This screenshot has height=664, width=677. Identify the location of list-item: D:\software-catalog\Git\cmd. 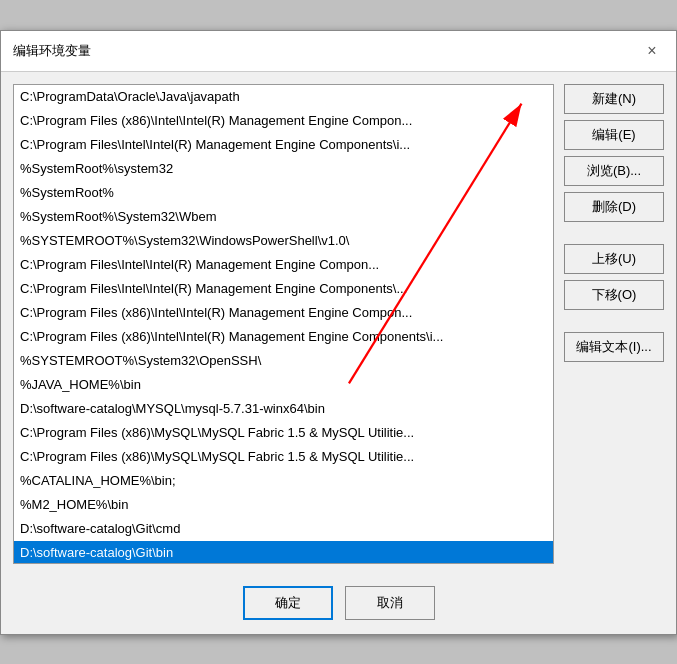
(284, 529).